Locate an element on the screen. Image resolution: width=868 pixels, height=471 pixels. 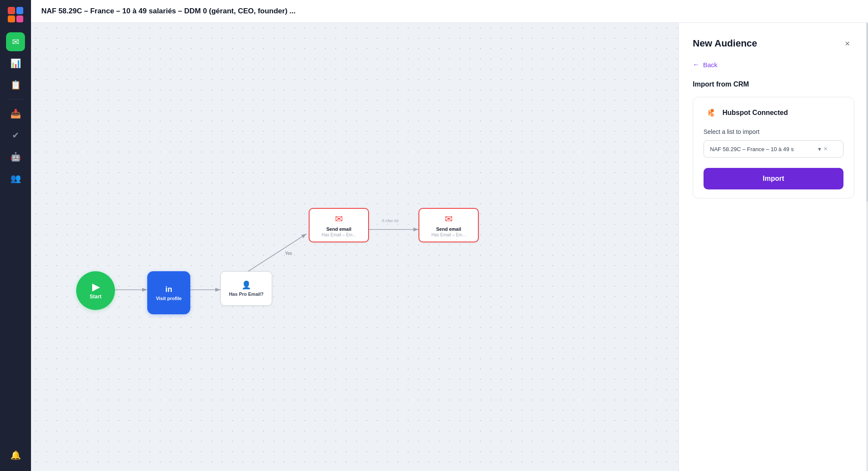
panel-scrollbar is located at coordinates (867, 247).